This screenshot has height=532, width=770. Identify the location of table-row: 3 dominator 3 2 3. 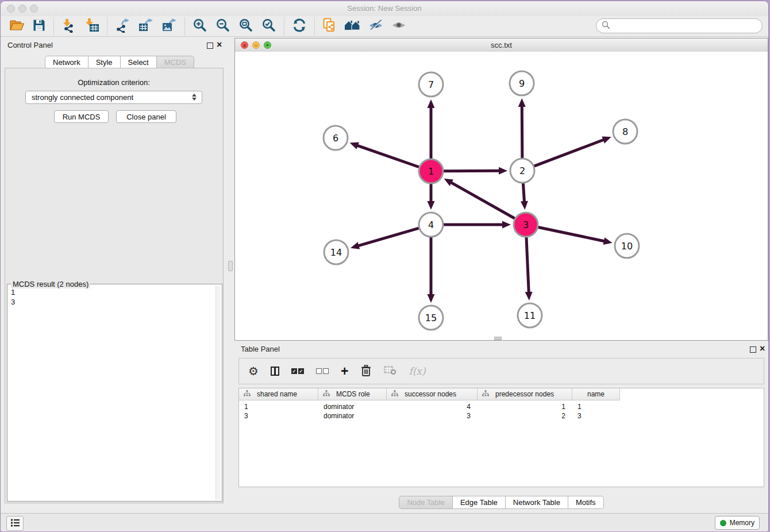
(501, 416).